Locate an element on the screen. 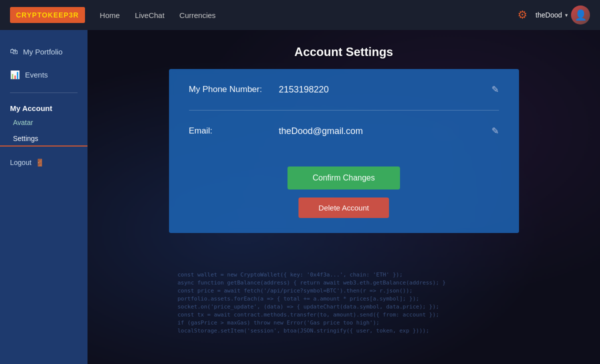  brand-logo: CRYPTOKEEP3R is located at coordinates (48, 15).